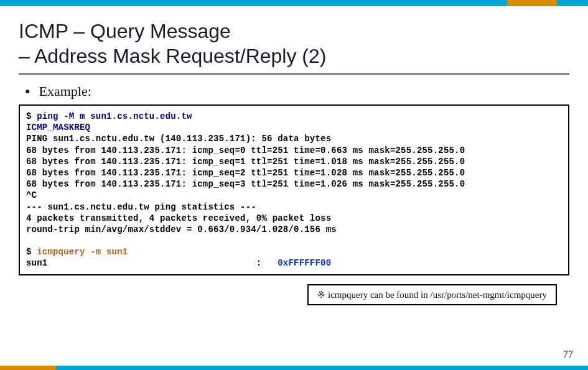 This screenshot has height=370, width=588. What do you see at coordinates (28, 368) in the screenshot?
I see `bottom-accent-orange` at bounding box center [28, 368].